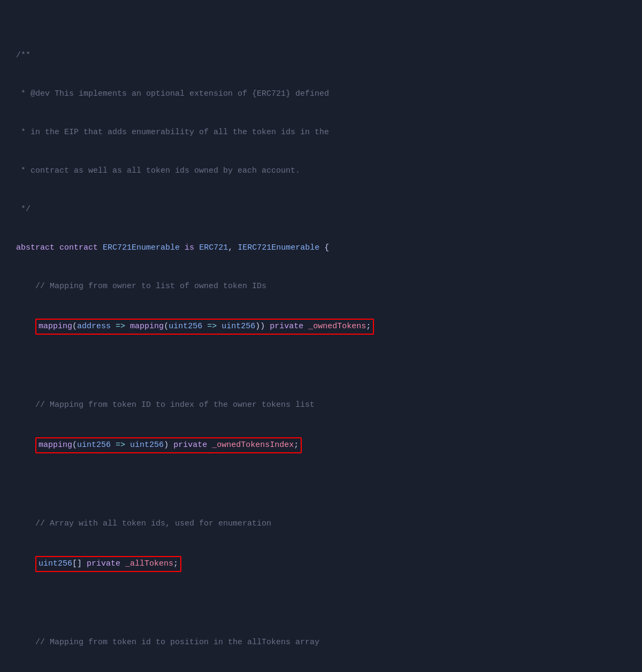 The height and width of the screenshot is (672, 642). What do you see at coordinates (169, 445) in the screenshot?
I see `highlight-owned-tokens-index: mapping(uint256 => uint256) private _own…` at bounding box center [169, 445].